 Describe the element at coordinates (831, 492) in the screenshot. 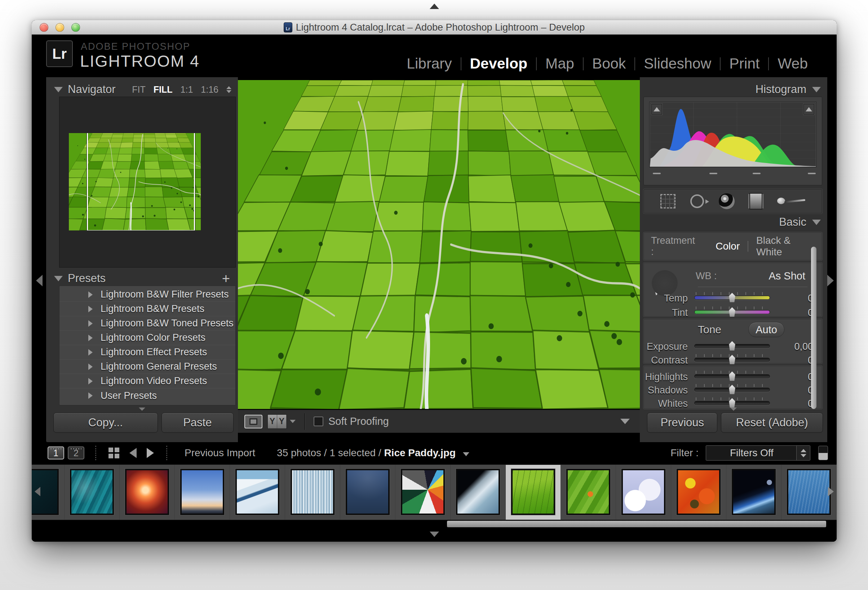

I see `filmstrip-scroll-right-arrow` at that location.